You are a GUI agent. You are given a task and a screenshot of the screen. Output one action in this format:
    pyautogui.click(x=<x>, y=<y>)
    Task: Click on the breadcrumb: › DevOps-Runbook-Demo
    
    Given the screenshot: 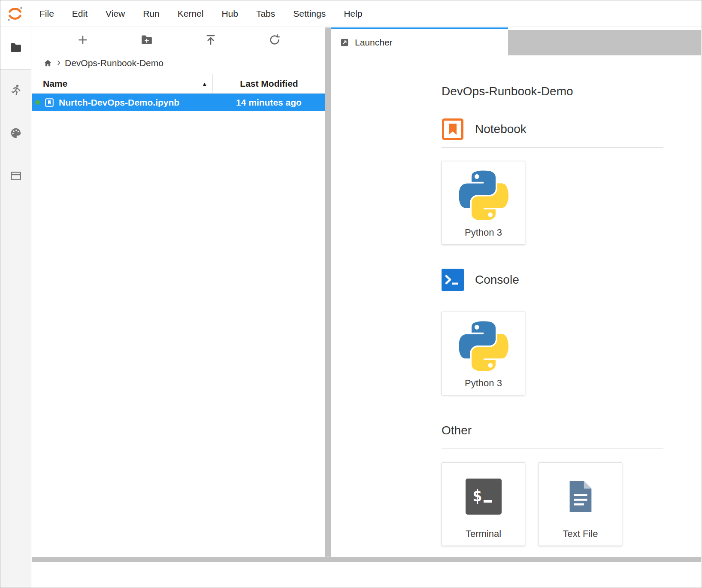 What is the action you would take?
    pyautogui.click(x=179, y=63)
    